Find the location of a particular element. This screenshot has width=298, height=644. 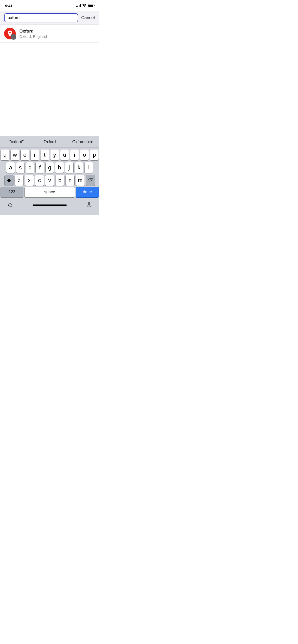

key-row-1: q w e r t y u i o p is located at coordinates (50, 155).